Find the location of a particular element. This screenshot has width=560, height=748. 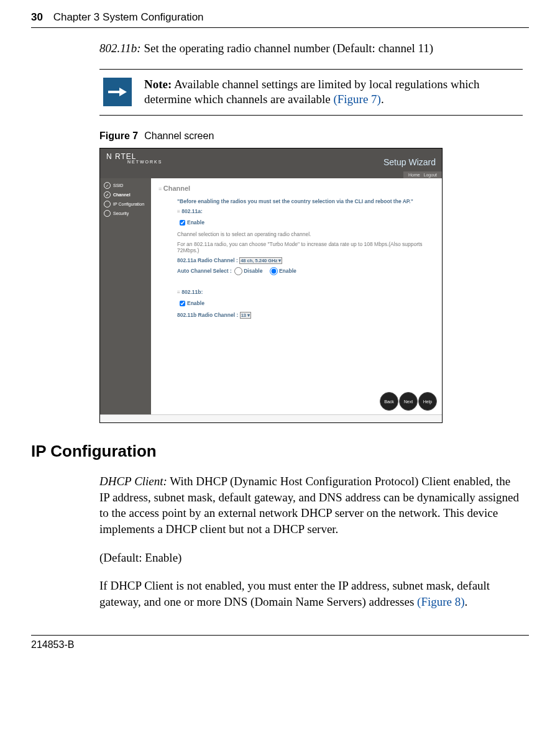

rc-a-label: 802.11a Radio Channel : is located at coordinates (208, 260).